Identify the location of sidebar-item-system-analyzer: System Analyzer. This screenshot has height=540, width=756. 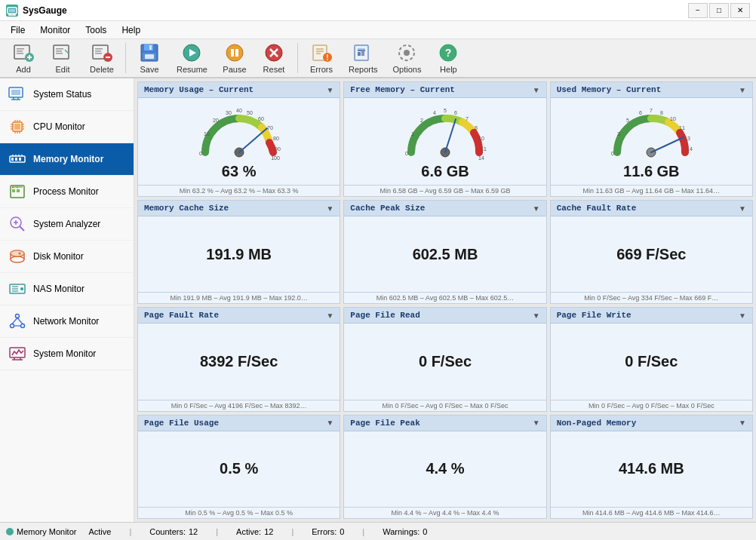
(66, 225).